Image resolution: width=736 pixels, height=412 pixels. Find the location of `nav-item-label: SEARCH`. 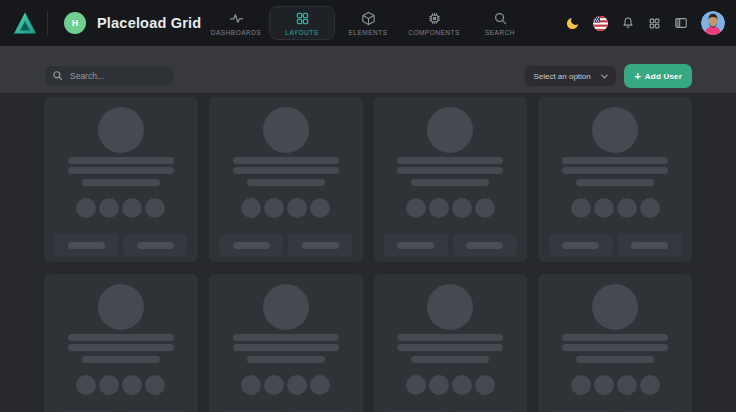

nav-item-label: SEARCH is located at coordinates (500, 32).